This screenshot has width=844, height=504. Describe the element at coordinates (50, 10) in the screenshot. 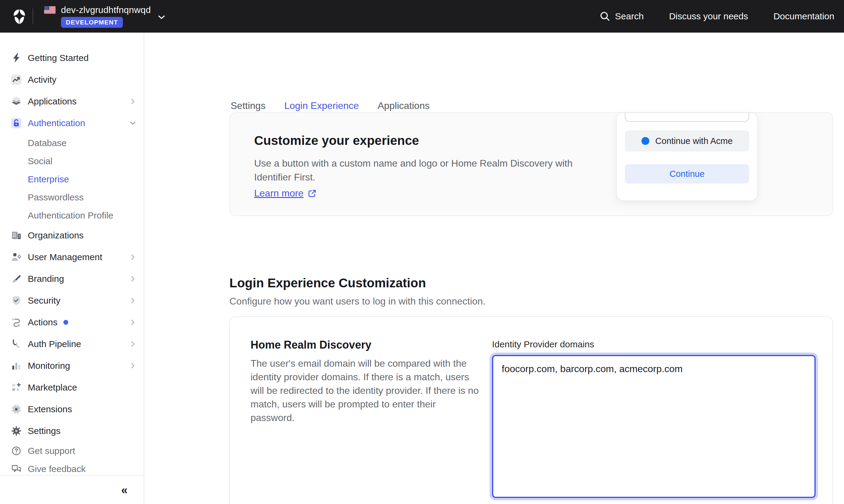

I see `us-flag-icon` at that location.